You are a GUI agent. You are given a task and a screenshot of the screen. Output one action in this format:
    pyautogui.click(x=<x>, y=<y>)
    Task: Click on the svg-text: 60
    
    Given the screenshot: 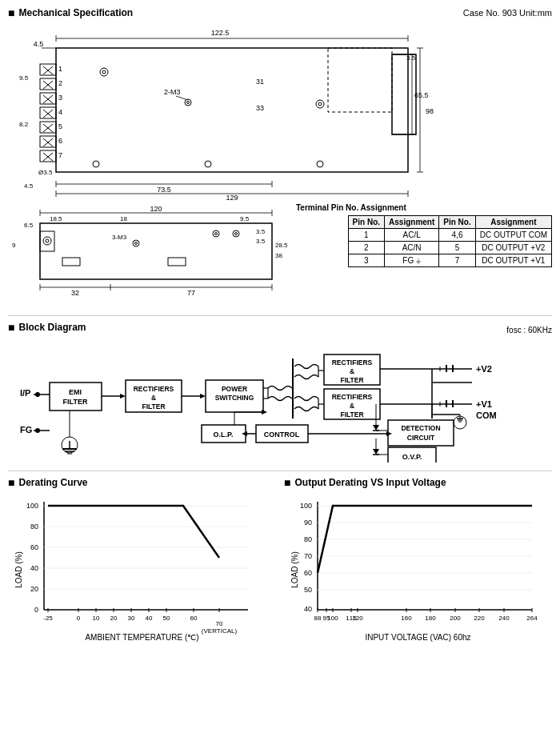 What is the action you would take?
    pyautogui.click(x=194, y=618)
    